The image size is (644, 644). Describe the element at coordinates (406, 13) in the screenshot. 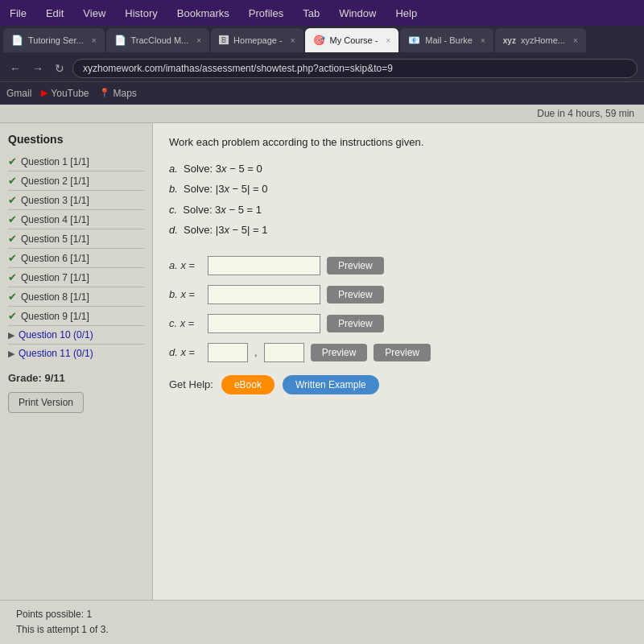

I see `menu-help: Help` at that location.